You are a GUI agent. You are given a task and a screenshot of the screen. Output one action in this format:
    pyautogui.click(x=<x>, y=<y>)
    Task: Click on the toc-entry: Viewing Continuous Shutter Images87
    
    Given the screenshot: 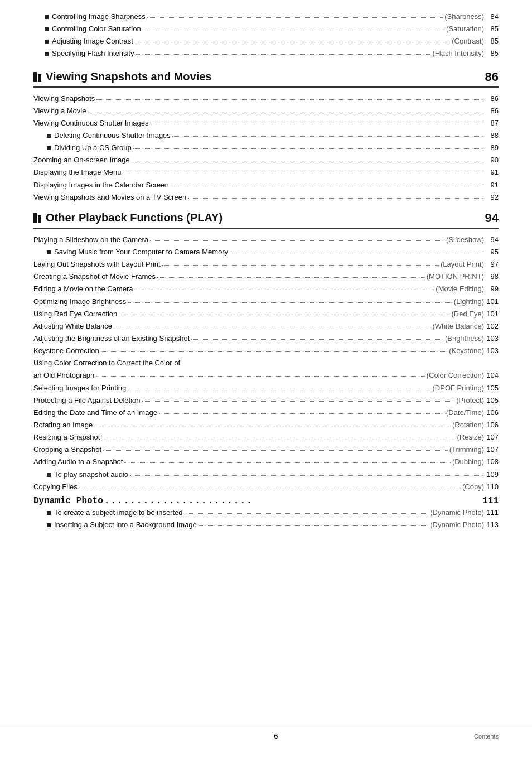 What is the action you would take?
    pyautogui.click(x=266, y=123)
    